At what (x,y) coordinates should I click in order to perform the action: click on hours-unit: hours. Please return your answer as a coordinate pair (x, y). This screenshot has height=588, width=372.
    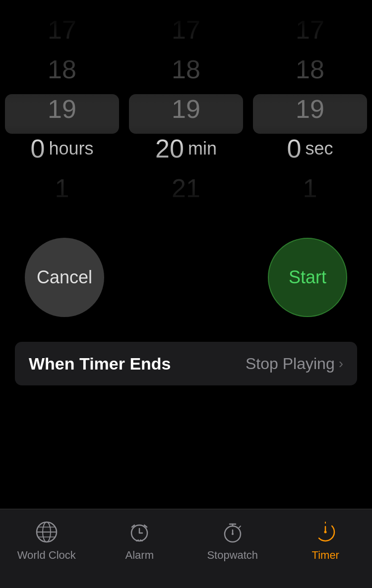
    Looking at the image, I should click on (71, 149).